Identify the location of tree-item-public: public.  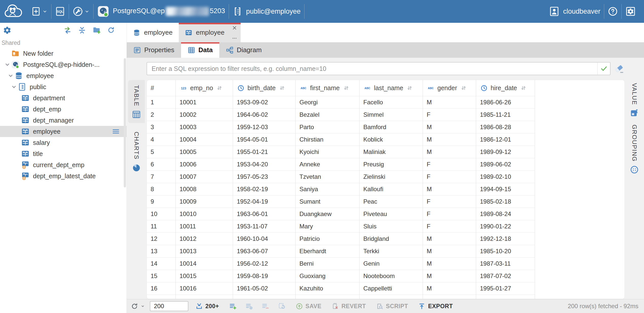
(63, 87).